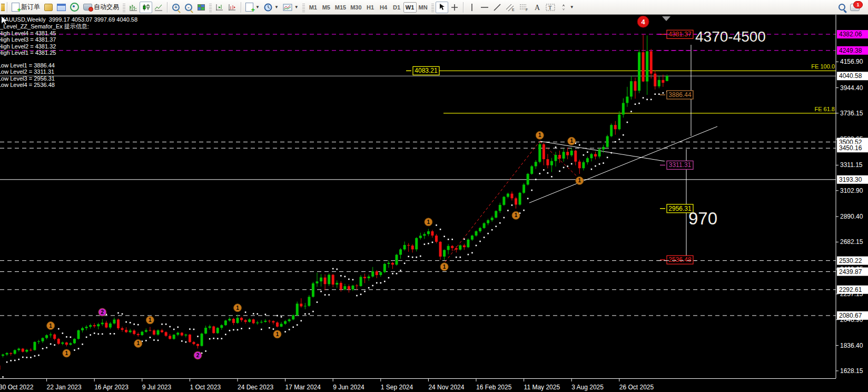  I want to click on toolbar: 新订单 自动交易 + - ▼, so click(434, 7).